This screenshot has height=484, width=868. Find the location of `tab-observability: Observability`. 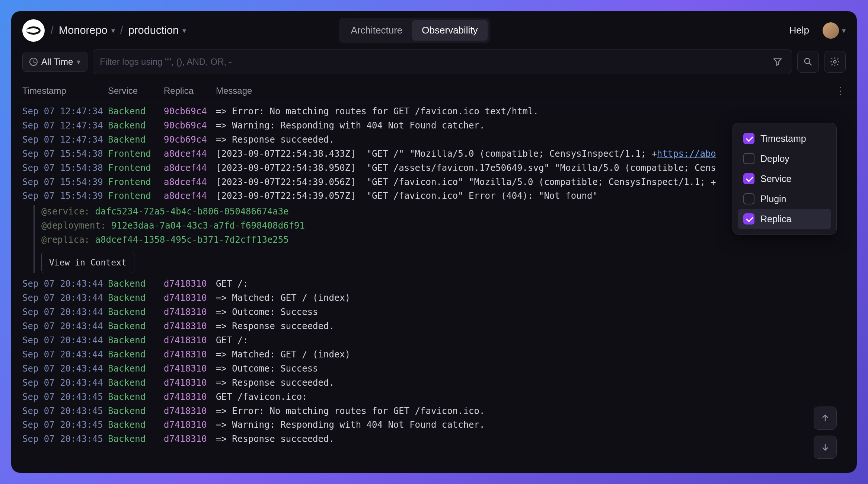

tab-observability: Observability is located at coordinates (450, 31).